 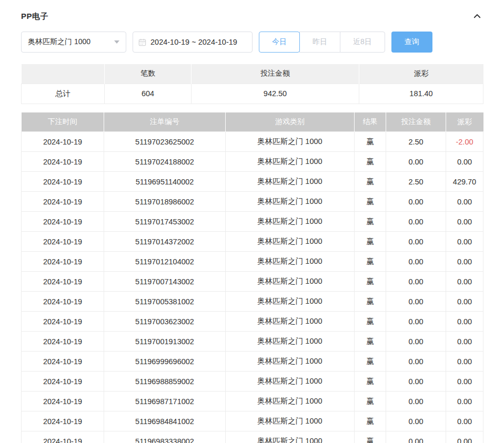 I want to click on cell-bet-id: 51196951140002, so click(x=165, y=182).